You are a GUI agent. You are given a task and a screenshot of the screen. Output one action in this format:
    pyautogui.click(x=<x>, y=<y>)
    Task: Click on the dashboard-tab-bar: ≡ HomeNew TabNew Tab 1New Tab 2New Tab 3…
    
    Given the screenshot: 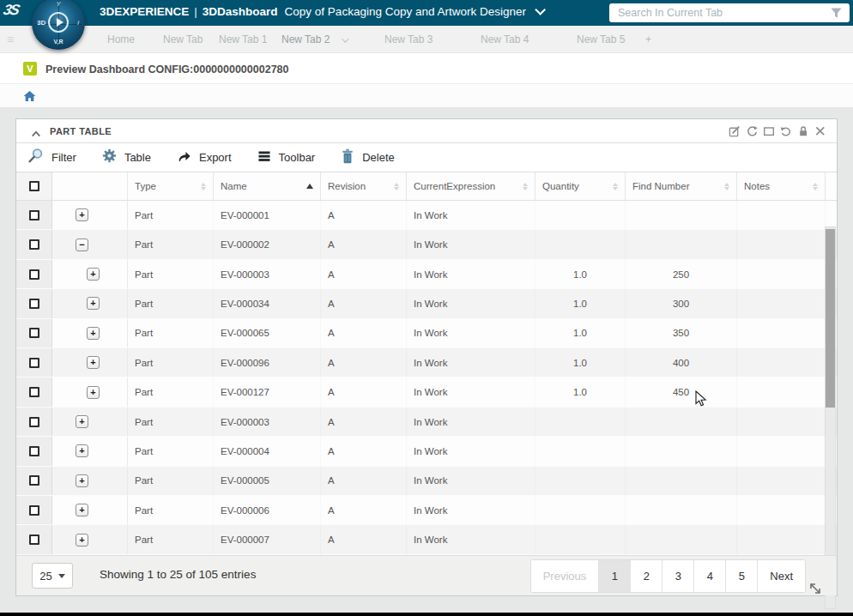 What is the action you would take?
    pyautogui.click(x=426, y=39)
    